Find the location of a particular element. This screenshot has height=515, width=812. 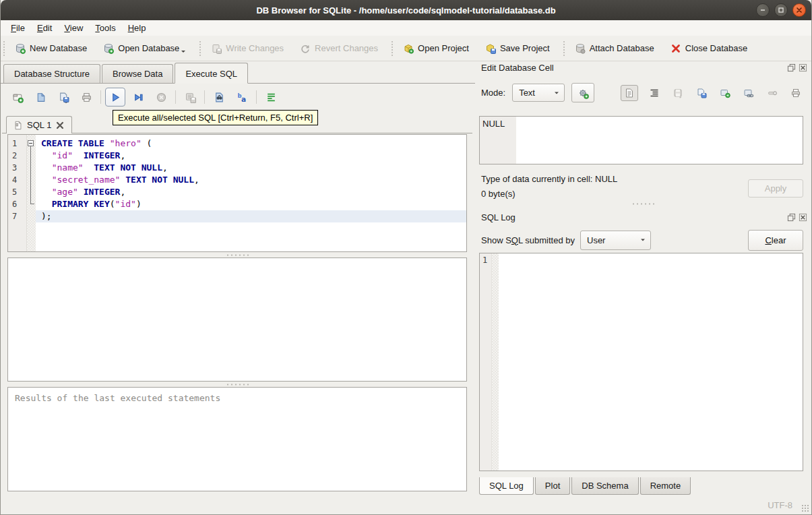

results-grid-pane is located at coordinates (237, 320).